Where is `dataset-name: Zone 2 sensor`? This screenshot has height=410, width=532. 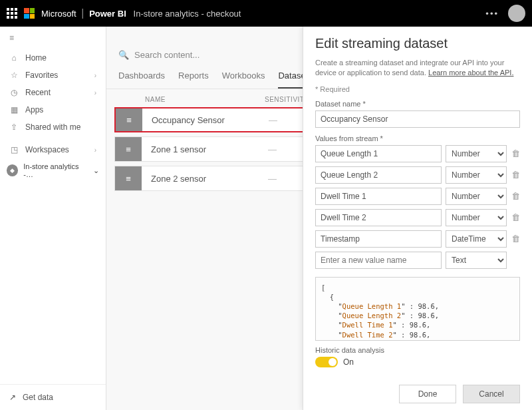
dataset-name: Zone 2 sensor is located at coordinates (205, 178).